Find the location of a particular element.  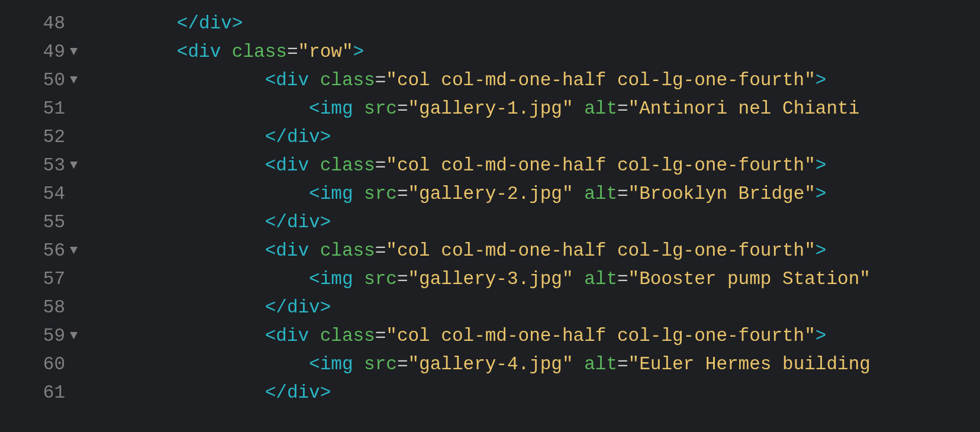

line-number: 60 is located at coordinates (33, 365).